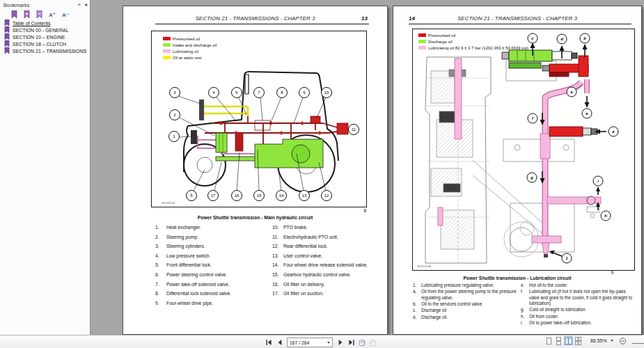 This screenshot has height=348, width=644. Describe the element at coordinates (622, 341) in the screenshot. I see `zoom-out-button` at that location.